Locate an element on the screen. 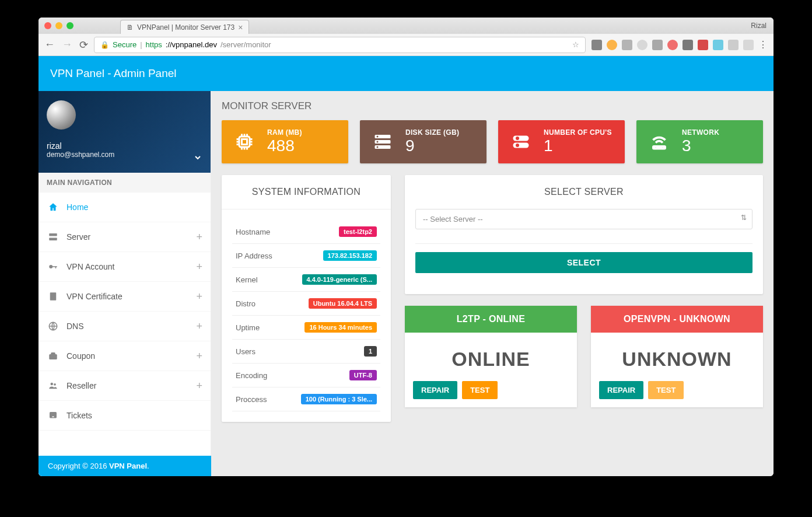  back-icon: ← is located at coordinates (50, 45).